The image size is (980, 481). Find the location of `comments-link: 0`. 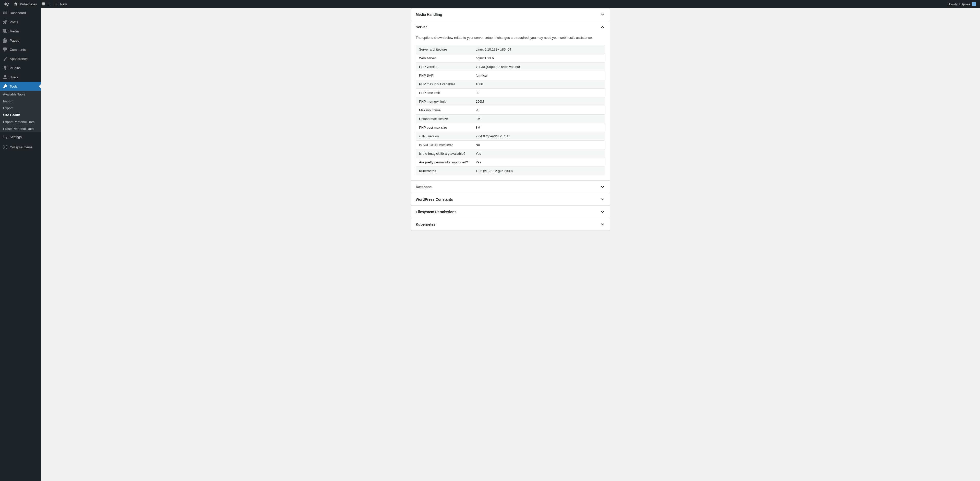

comments-link: 0 is located at coordinates (46, 4).